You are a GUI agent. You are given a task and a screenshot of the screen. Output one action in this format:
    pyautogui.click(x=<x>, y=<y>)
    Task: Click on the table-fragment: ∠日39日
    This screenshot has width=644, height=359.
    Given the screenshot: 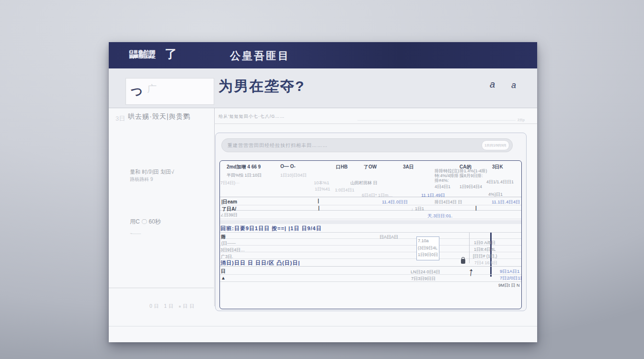 What is the action you would take?
    pyautogui.click(x=229, y=215)
    